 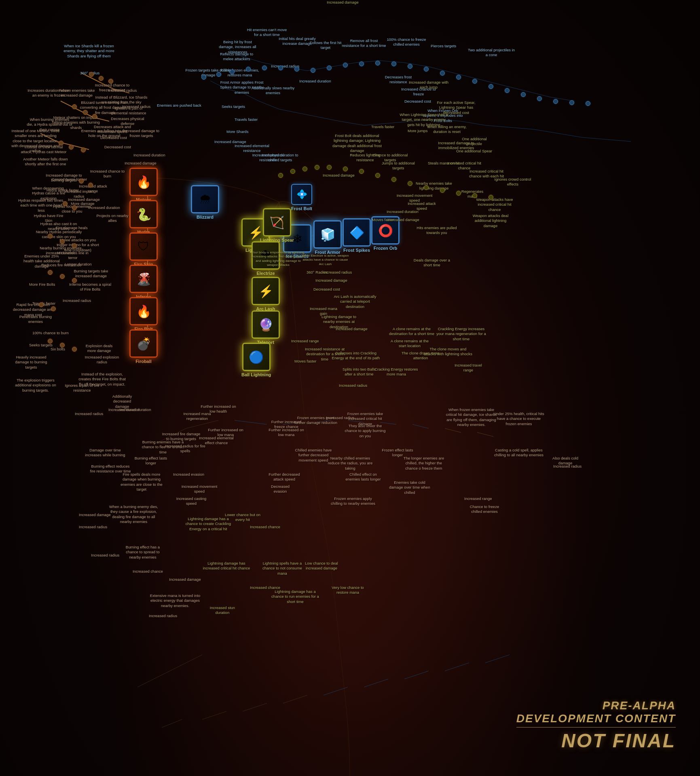 What do you see at coordinates (219, 74) in the screenshot?
I see `passive-dot-i2` at bounding box center [219, 74].